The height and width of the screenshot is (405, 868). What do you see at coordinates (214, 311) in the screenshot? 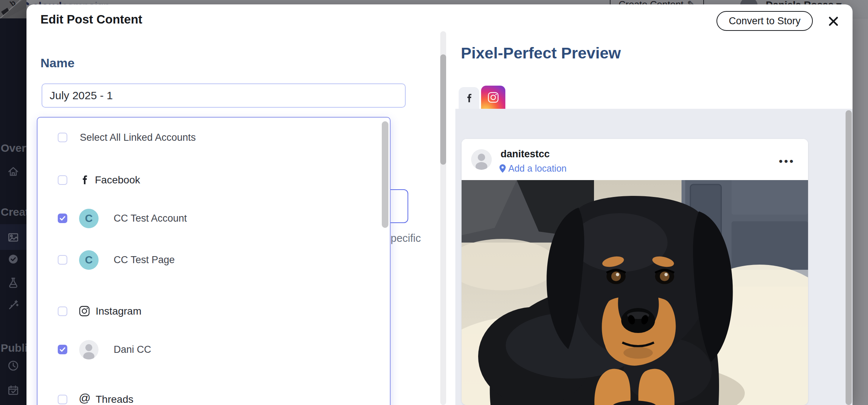
I see `platform-row-instagram: Instagram` at bounding box center [214, 311].